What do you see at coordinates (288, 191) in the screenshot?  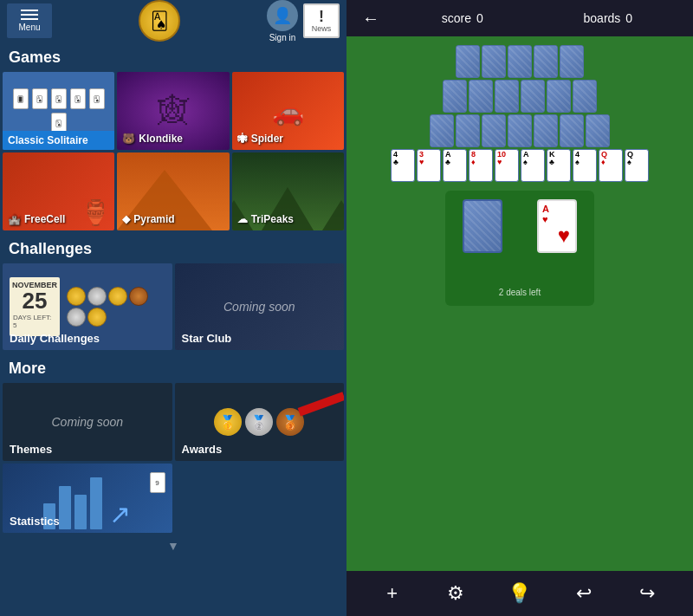 I see `game-tile-tripeaks: ☁ TriPeaks` at bounding box center [288, 191].